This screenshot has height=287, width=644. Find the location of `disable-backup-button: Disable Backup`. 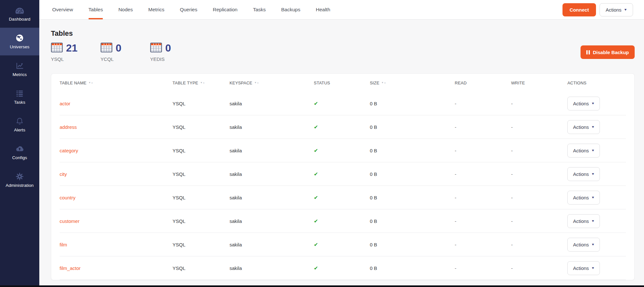

disable-backup-button: Disable Backup is located at coordinates (608, 52).